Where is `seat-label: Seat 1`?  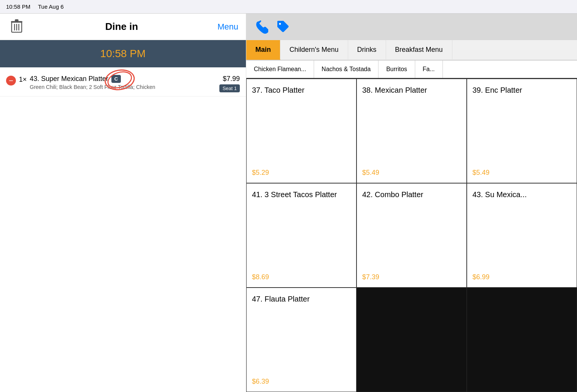
seat-label: Seat 1 is located at coordinates (230, 89).